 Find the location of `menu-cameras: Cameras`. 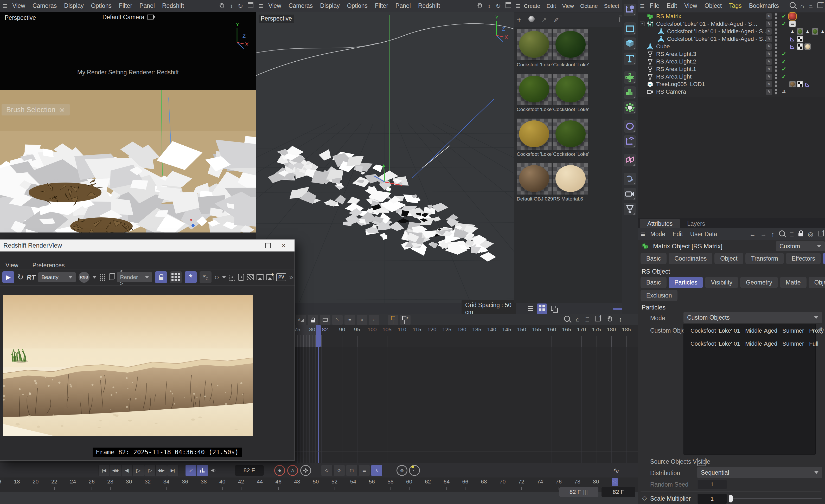

menu-cameras: Cameras is located at coordinates (45, 6).